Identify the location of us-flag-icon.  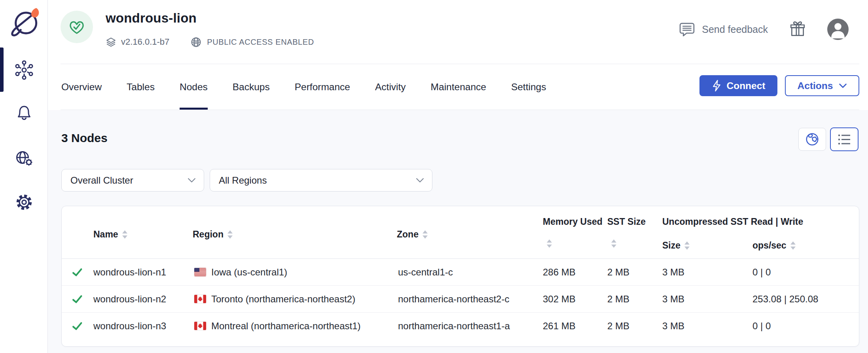
(200, 272).